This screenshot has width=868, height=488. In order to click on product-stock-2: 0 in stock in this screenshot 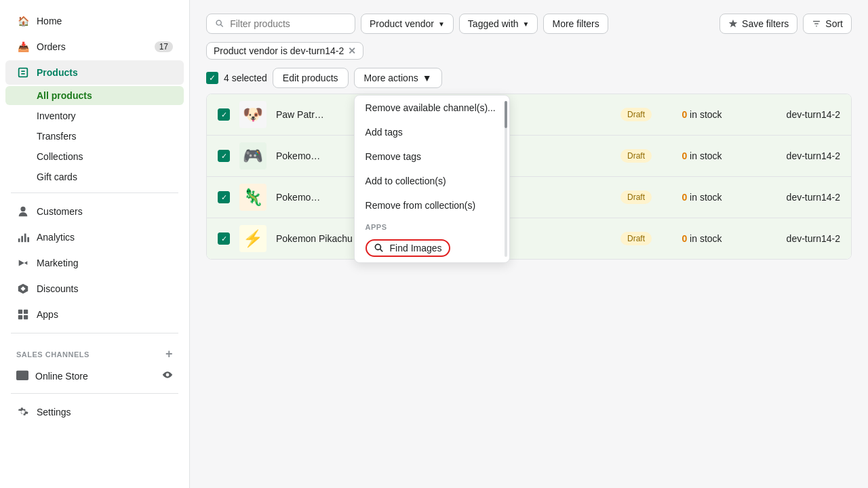, I will do `click(702, 156)`.